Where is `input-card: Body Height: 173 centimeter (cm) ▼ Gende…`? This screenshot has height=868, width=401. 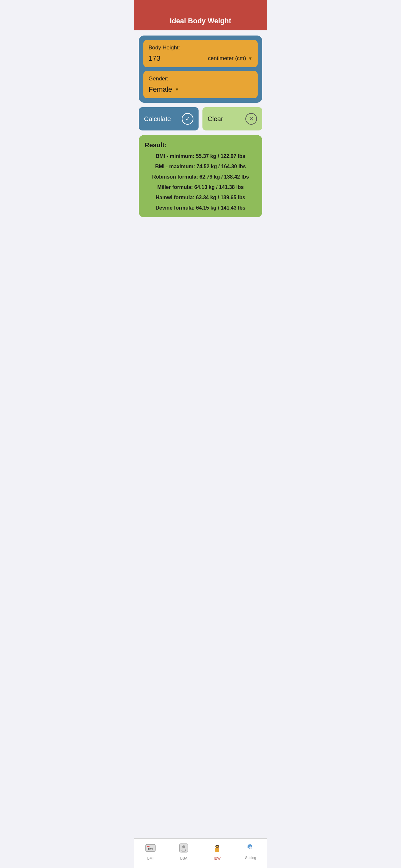 input-card: Body Height: 173 centimeter (cm) ▼ Gende… is located at coordinates (201, 69).